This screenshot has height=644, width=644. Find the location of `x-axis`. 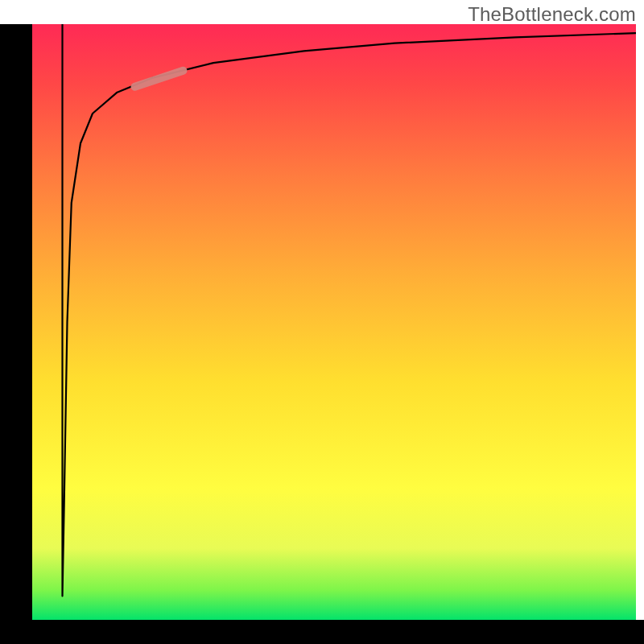

x-axis is located at coordinates (322, 632).